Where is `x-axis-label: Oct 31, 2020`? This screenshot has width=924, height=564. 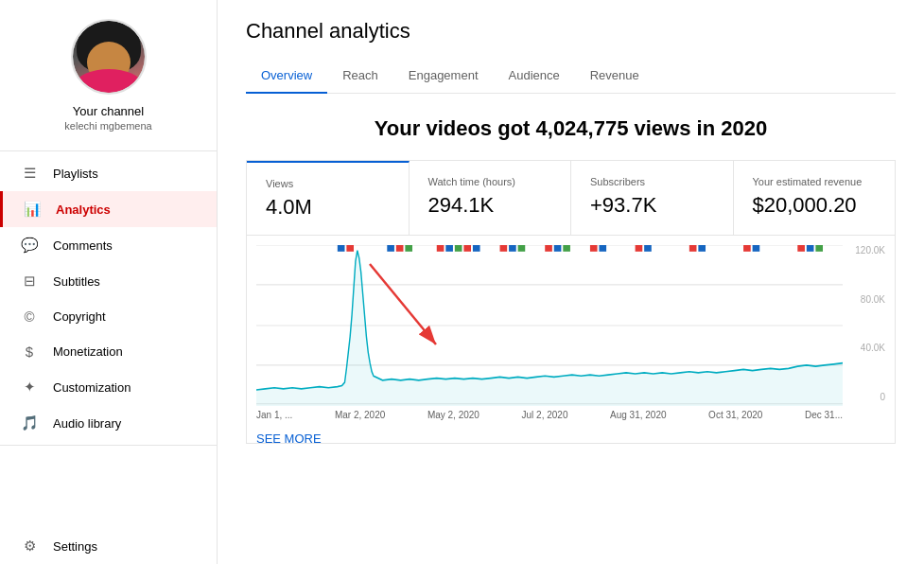
x-axis-label: Oct 31, 2020 is located at coordinates (736, 414).